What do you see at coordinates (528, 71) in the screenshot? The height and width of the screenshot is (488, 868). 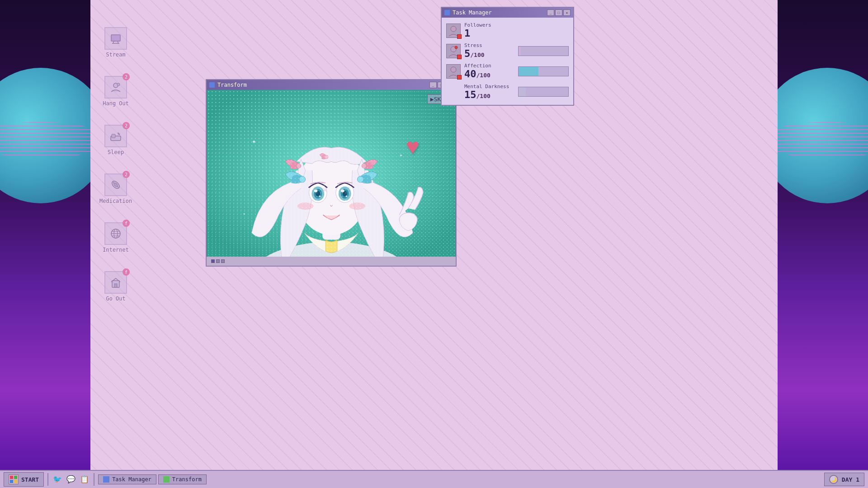 I see `affection-bar-fill` at bounding box center [528, 71].